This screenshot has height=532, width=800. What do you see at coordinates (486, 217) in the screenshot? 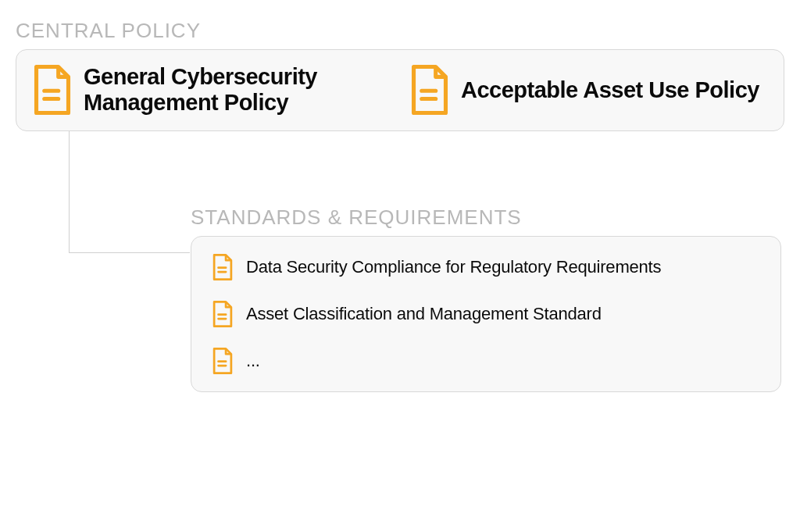
I see `standards-label: STANDARDS & REQUIREMENTS` at bounding box center [486, 217].